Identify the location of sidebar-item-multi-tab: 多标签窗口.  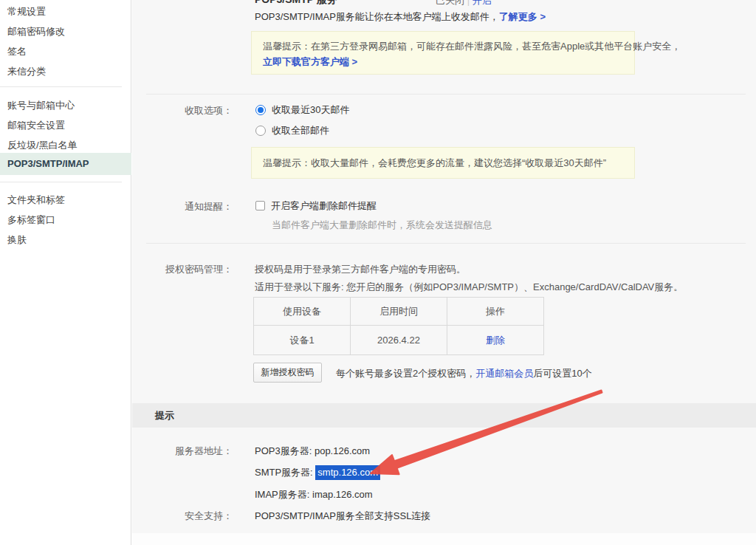
(66, 220).